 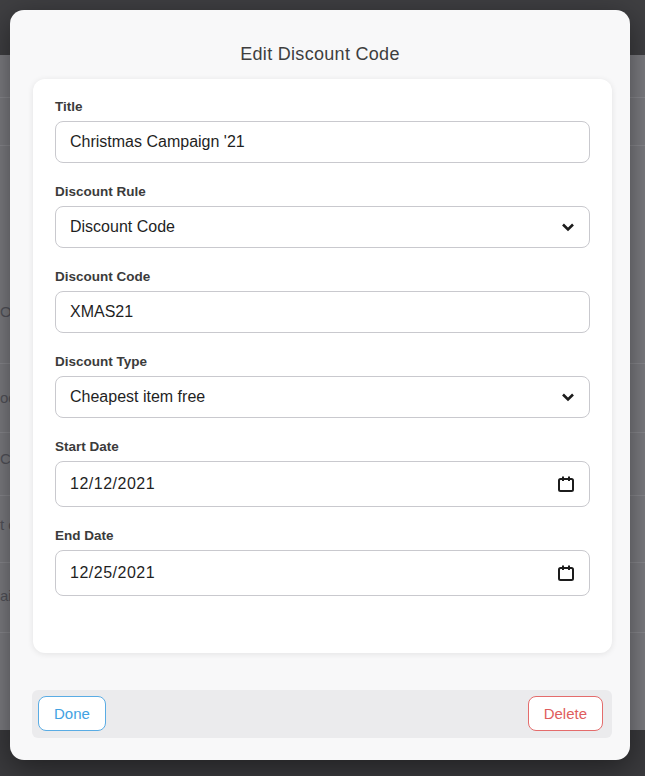 I want to click on discount-rule-selected-value: Discount Code, so click(x=122, y=227).